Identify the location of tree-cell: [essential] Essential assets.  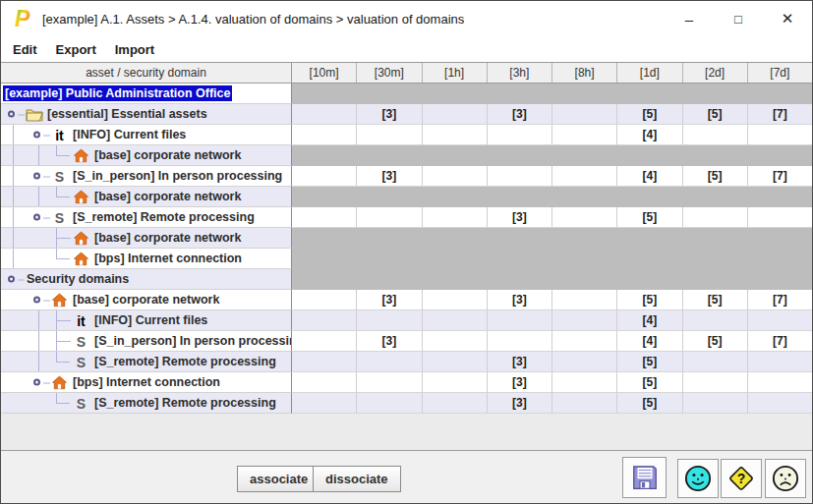
(146, 114).